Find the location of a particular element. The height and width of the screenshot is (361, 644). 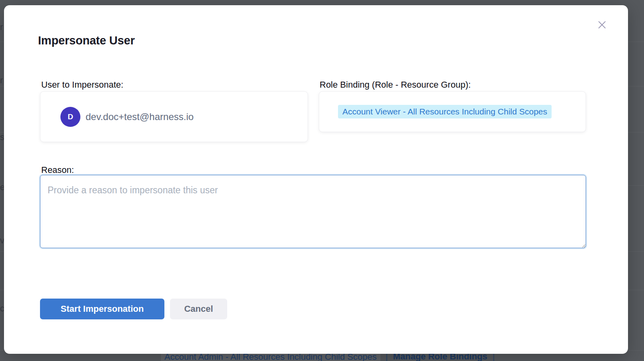

start-impersonation-button: Start Impersonation is located at coordinates (102, 309).